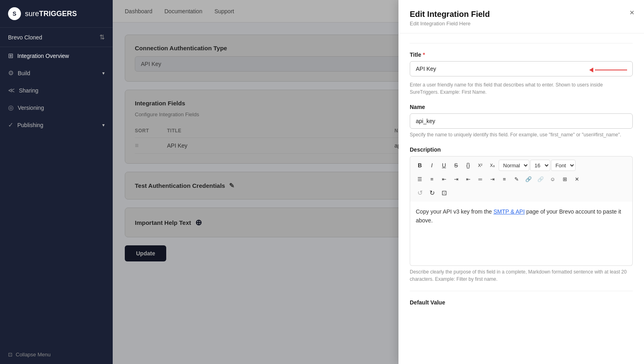 This screenshot has width=644, height=364. I want to click on panel-subtitle: Edit Integration Field Here, so click(521, 23).